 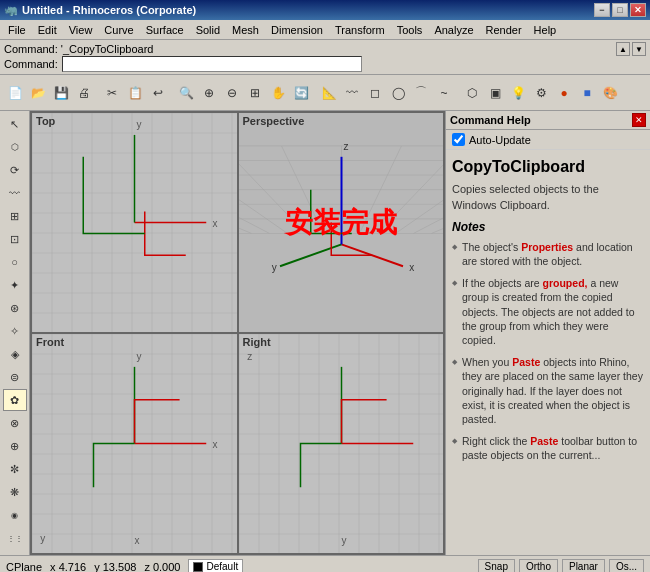 I want to click on viewport-perspective-label: Perspective, so click(x=274, y=121).